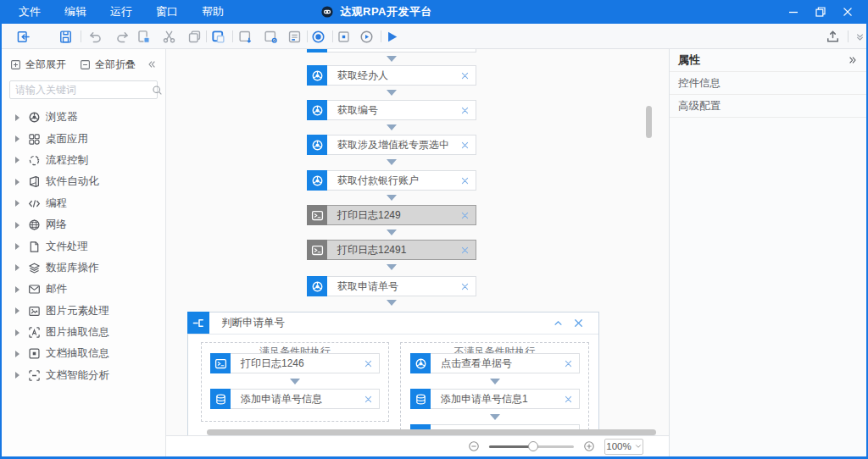 The height and width of the screenshot is (459, 868). Describe the element at coordinates (34, 376) in the screenshot. I see `doc-analysis-icon` at that location.